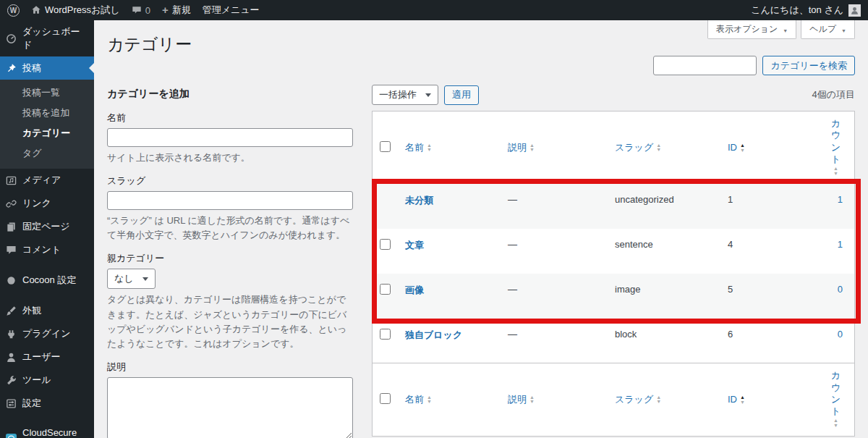  I want to click on media-icon, so click(12, 181).